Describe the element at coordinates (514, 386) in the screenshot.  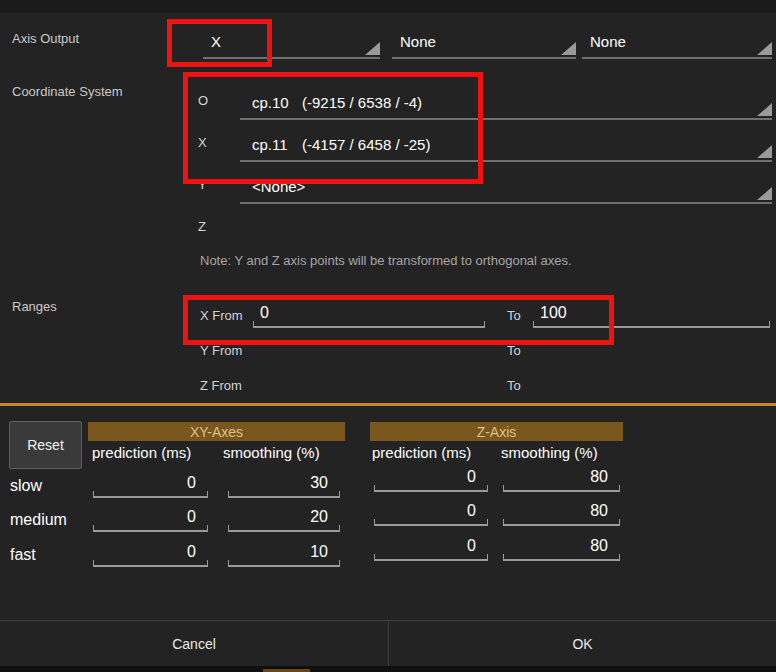
I see `z-to-label: To` at that location.